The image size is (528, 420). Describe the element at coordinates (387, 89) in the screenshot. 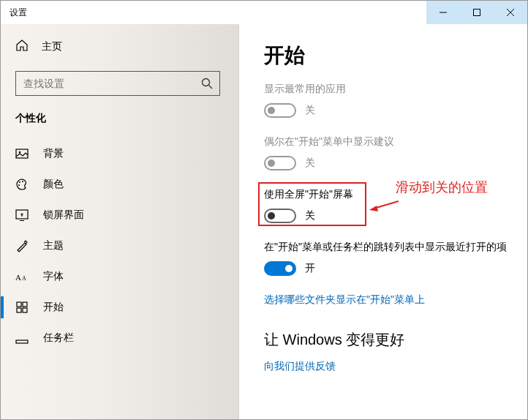

I see `option-label: 显示最常用的应用` at that location.